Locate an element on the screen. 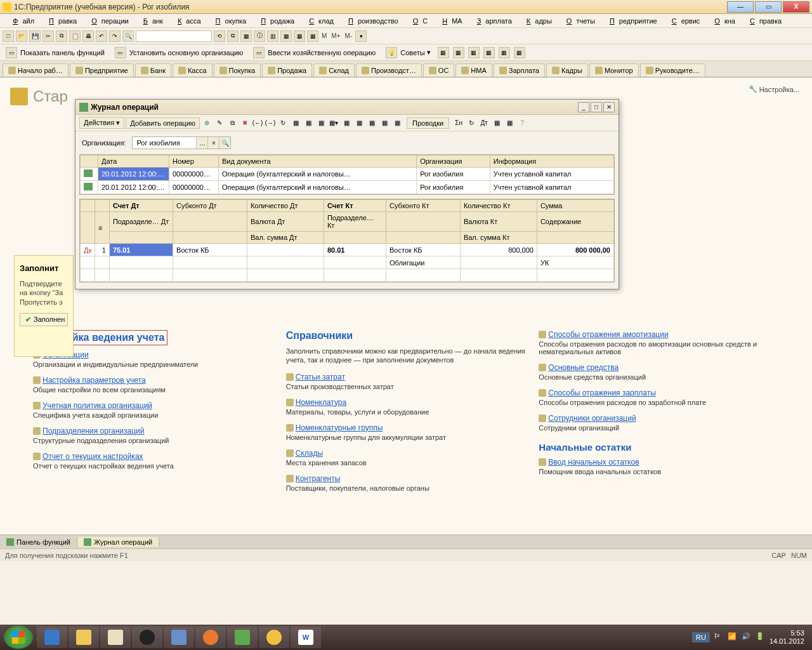 This screenshot has height=650, width=812. grid1-header: Дата is located at coordinates (134, 161).